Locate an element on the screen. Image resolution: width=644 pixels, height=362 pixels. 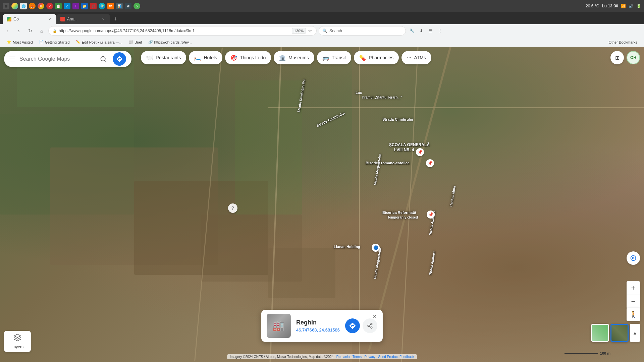
app-icon-5: C is located at coordinates (41, 6).